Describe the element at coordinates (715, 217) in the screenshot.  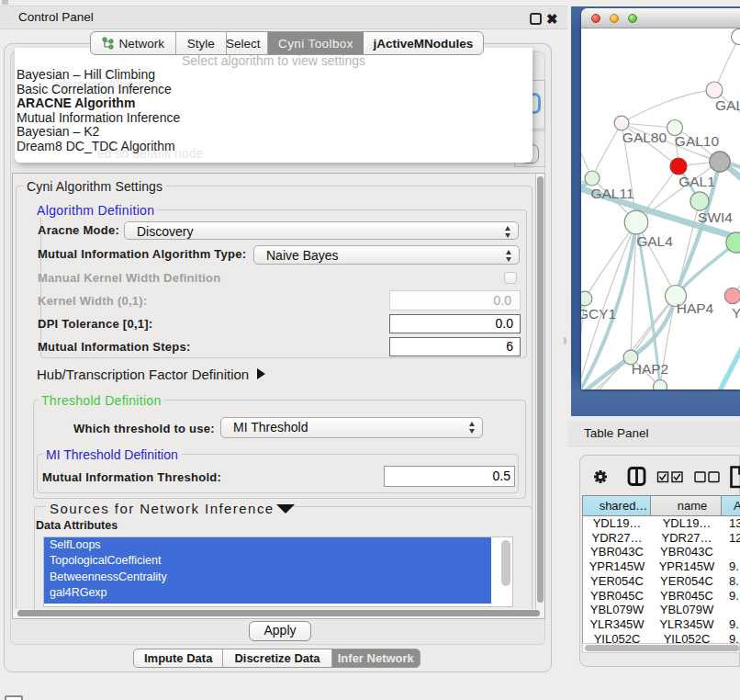
I see `svg-text: SWI4` at that location.